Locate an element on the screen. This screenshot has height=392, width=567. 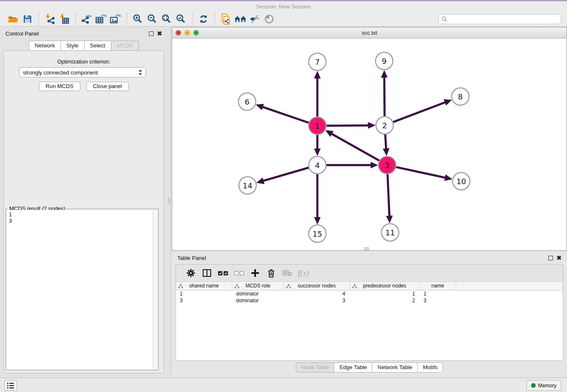
trash-icon is located at coordinates (271, 273).